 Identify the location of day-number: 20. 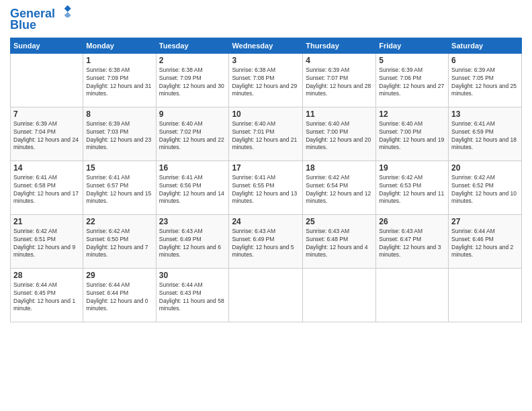
(485, 168).